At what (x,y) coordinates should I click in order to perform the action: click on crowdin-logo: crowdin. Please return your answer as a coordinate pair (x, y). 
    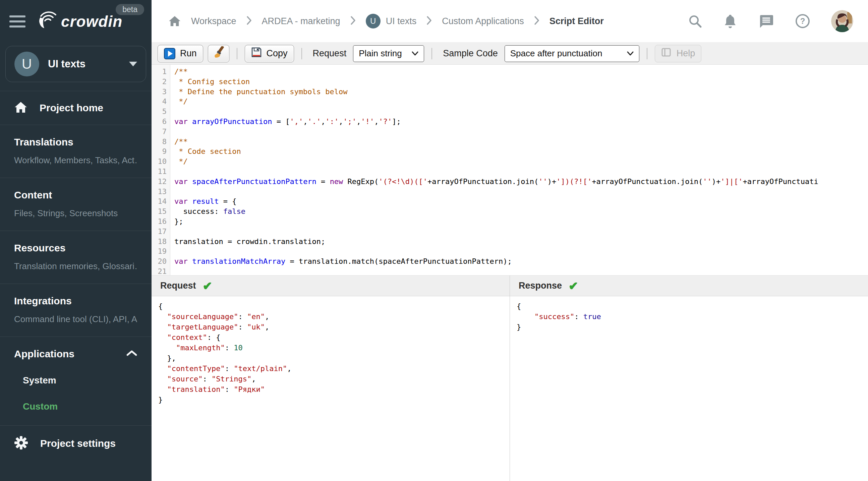
    Looking at the image, I should click on (80, 22).